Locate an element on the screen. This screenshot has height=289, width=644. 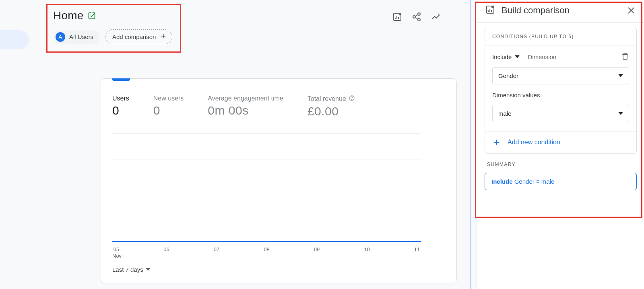
condition-top-row: Include Dimension is located at coordinates (561, 57).